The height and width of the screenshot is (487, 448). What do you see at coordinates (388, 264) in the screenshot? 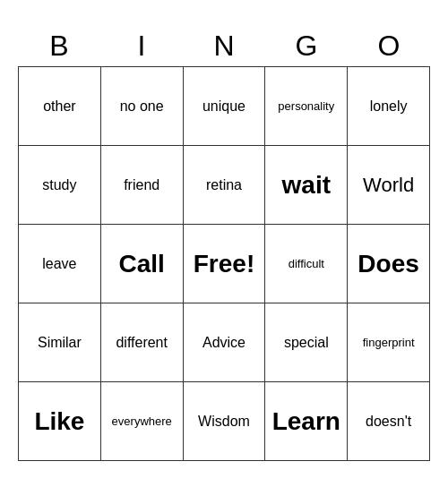
I see `cell-text: Does` at bounding box center [388, 264].